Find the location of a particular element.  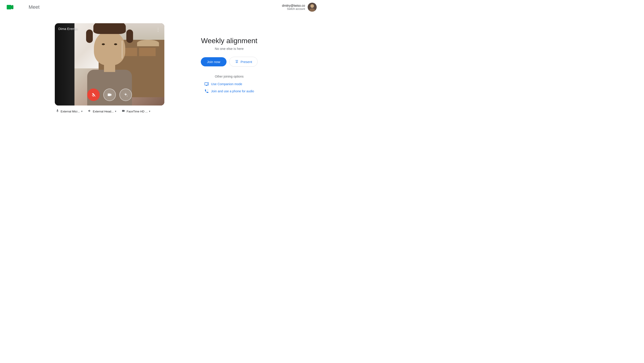

device-controls: External Micr... ▾ External Head... ▾ is located at coordinates (110, 111).